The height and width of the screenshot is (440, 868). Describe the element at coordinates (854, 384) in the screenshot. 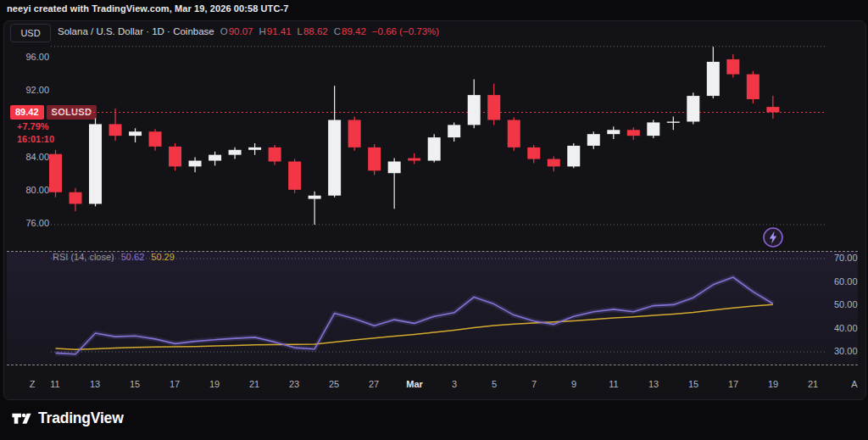

I see `time-axis-tick: A` at that location.